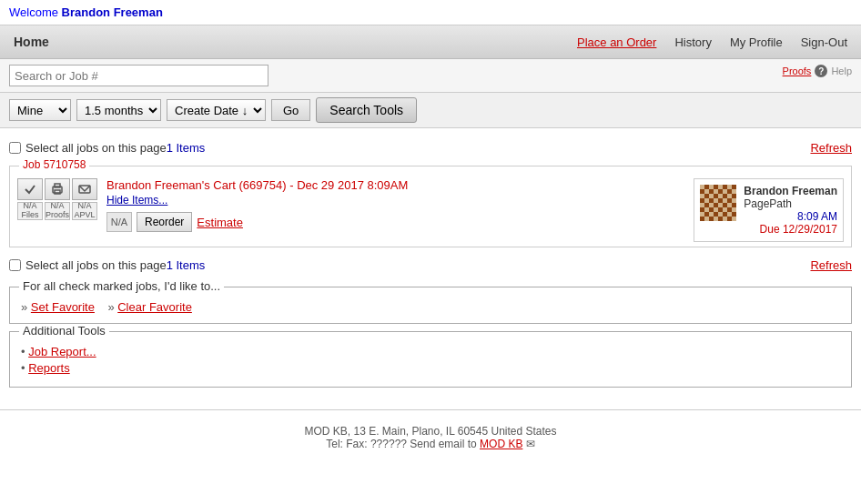 The width and height of the screenshot is (861, 504). I want to click on search-filter-wrapper: Proofs ? Help Mine All Others 1.5 months…, so click(430, 94).